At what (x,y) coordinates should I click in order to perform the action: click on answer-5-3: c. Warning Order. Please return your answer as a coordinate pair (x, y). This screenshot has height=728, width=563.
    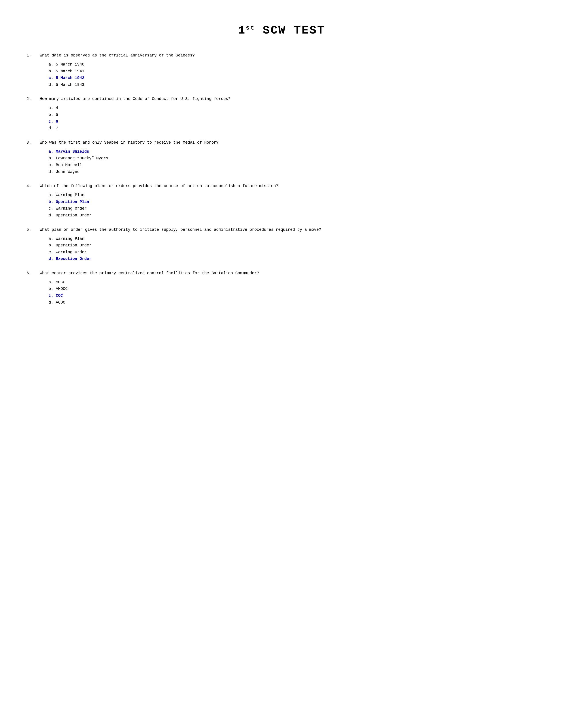
    Looking at the image, I should click on (293, 252).